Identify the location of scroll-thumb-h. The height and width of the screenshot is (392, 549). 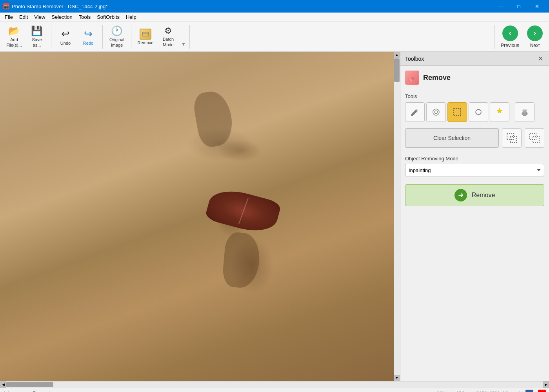
(30, 385).